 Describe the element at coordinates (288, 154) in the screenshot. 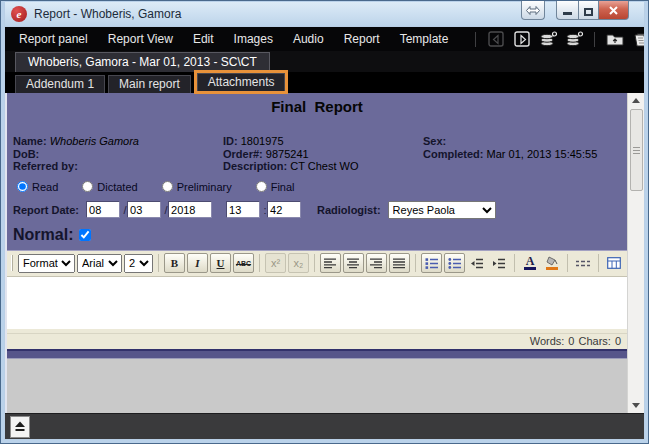

I see `order-value: 9875241` at that location.